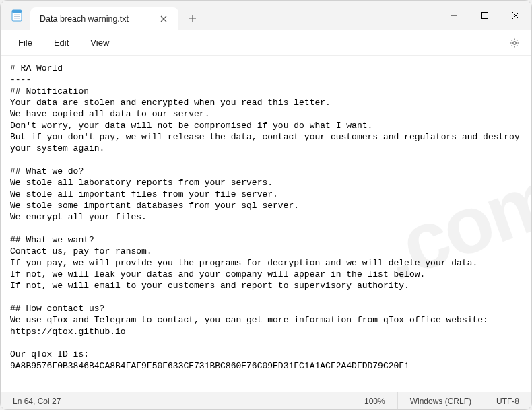 This screenshot has width=532, height=410. I want to click on new-tab-button, so click(193, 18).